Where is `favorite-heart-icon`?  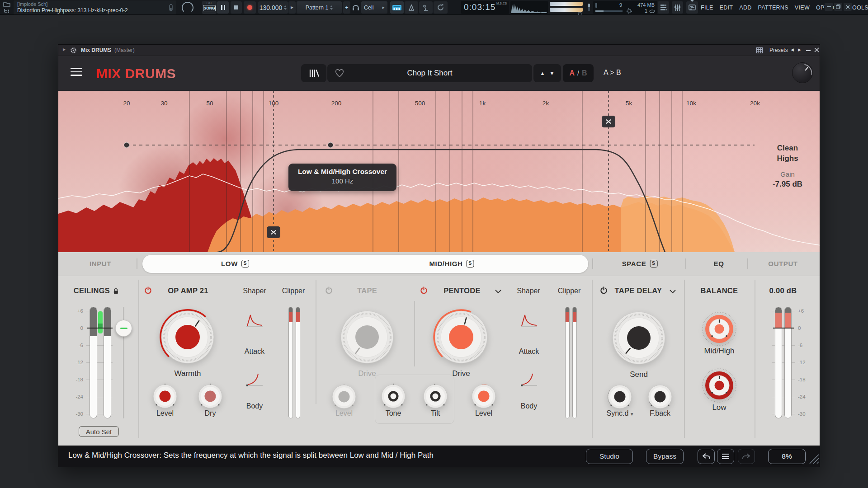
favorite-heart-icon is located at coordinates (340, 73).